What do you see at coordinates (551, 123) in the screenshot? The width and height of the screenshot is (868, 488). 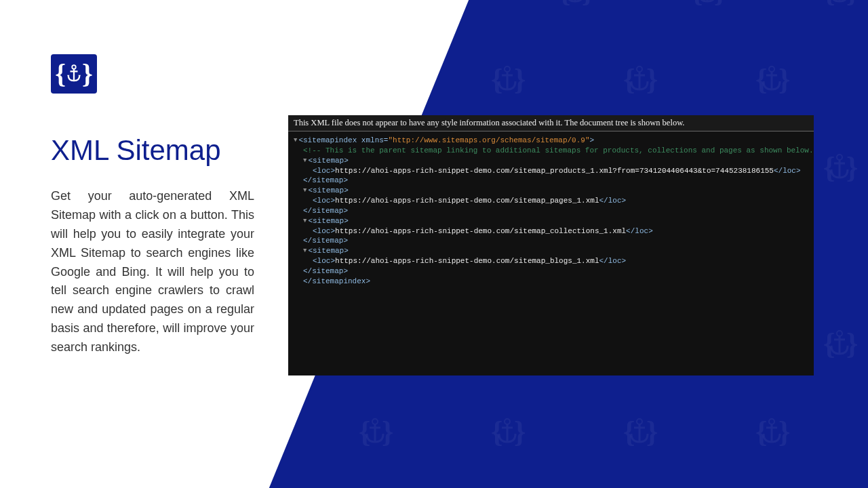 I see `terminal-header: This XML file does not appear to have an…` at bounding box center [551, 123].